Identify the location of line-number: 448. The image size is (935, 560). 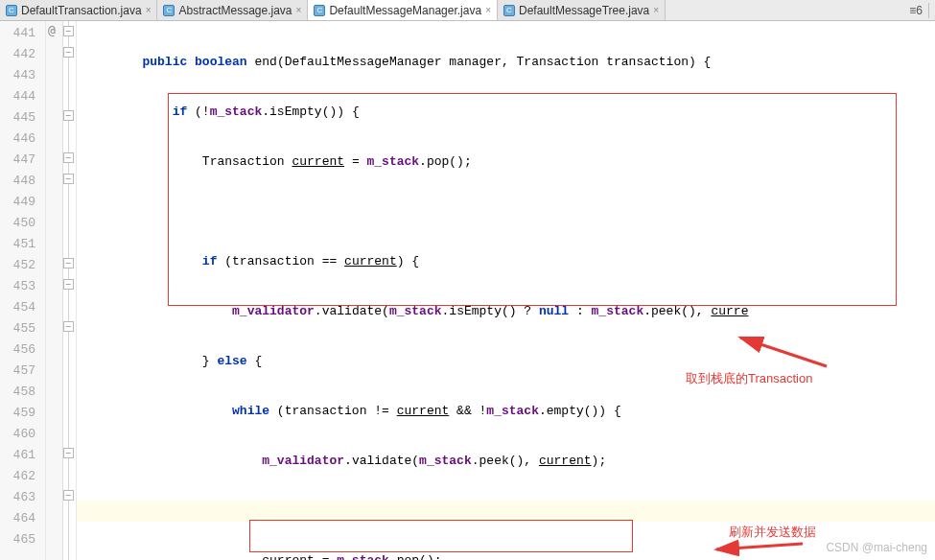
(23, 181).